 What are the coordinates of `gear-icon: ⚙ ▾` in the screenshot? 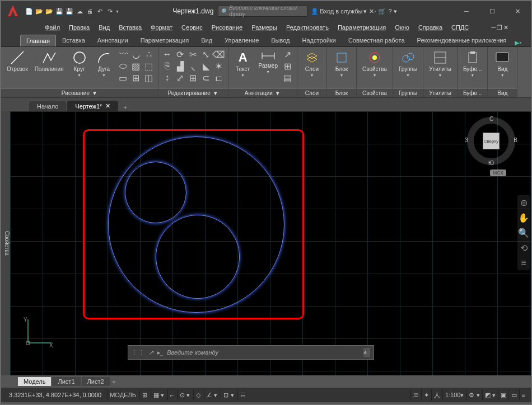 It's located at (474, 395).